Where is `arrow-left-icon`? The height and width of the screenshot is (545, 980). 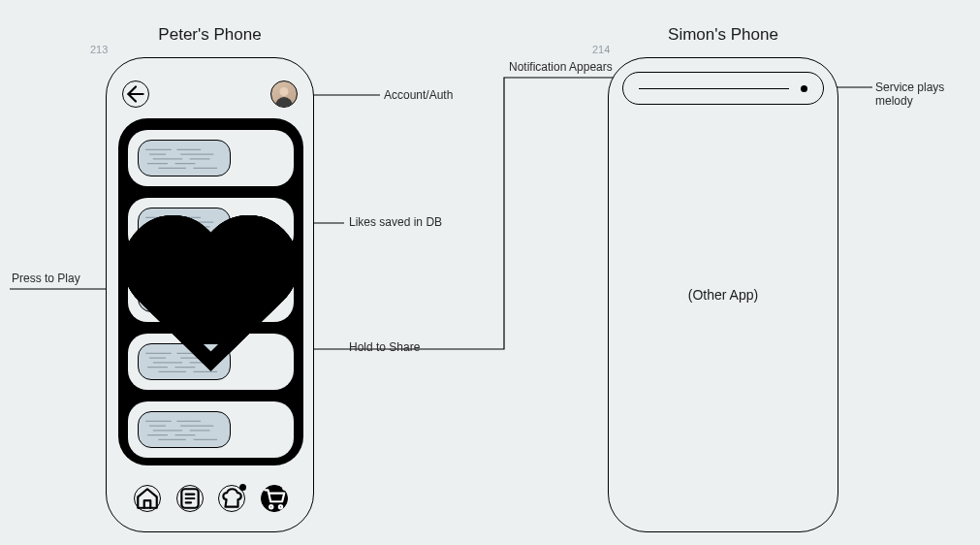
arrow-left-icon is located at coordinates (136, 94).